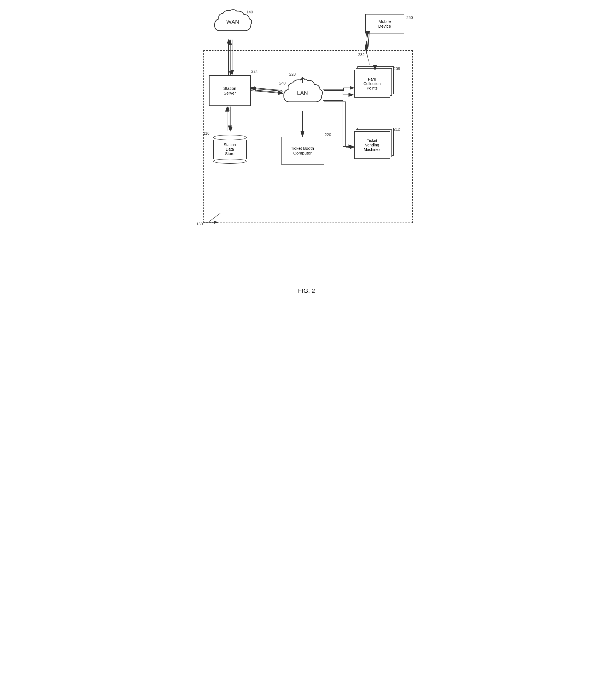  Describe the element at coordinates (230, 161) in the screenshot. I see `cylinder-bottom` at that location.